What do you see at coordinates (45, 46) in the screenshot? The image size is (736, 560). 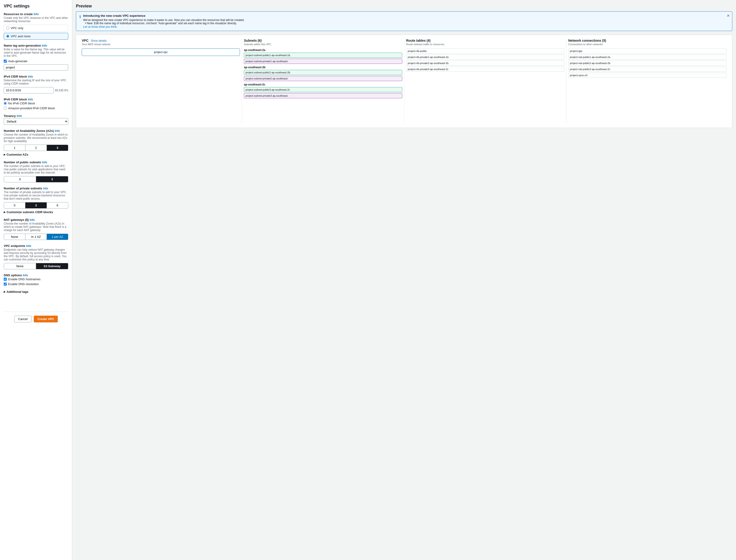 I see `name-tag-info-link: Info` at bounding box center [45, 46].